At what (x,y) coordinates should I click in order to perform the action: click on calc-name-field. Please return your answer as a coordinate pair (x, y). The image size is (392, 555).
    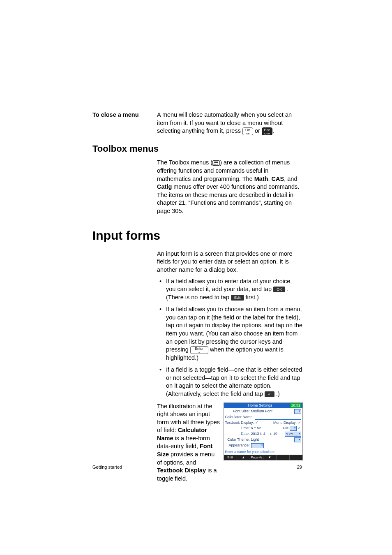
    Looking at the image, I should click on (278, 417).